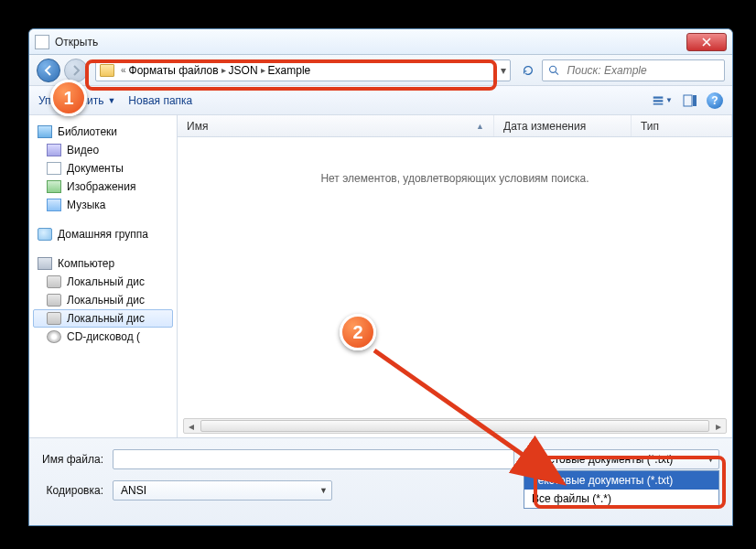  I want to click on refresh-button, so click(528, 70).